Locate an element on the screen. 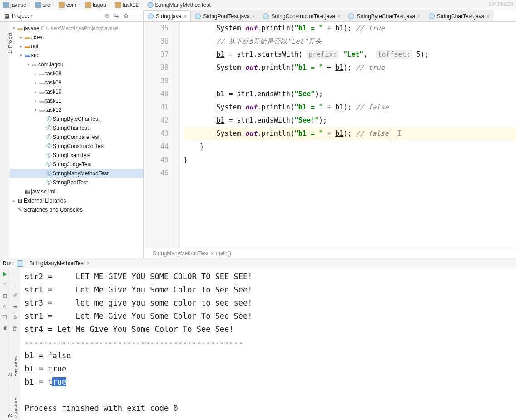 The height and width of the screenshot is (420, 516). dir-icon: ▬ is located at coordinates (27, 37).